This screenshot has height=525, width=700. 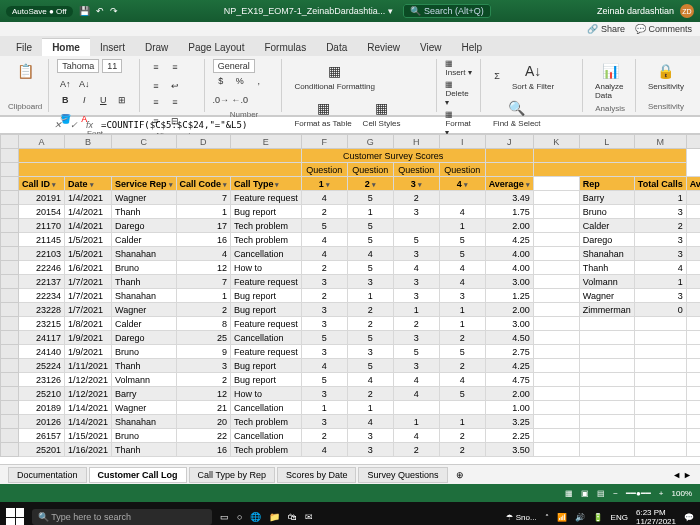 What do you see at coordinates (370, 184) in the screenshot?
I see `column-header-q2: 2` at bounding box center [370, 184].